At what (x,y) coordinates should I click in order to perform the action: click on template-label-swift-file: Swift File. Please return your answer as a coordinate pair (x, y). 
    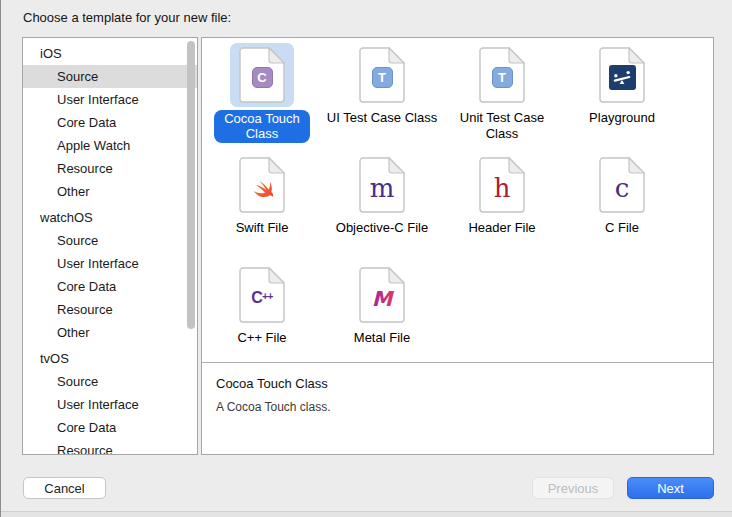
    Looking at the image, I should click on (262, 228).